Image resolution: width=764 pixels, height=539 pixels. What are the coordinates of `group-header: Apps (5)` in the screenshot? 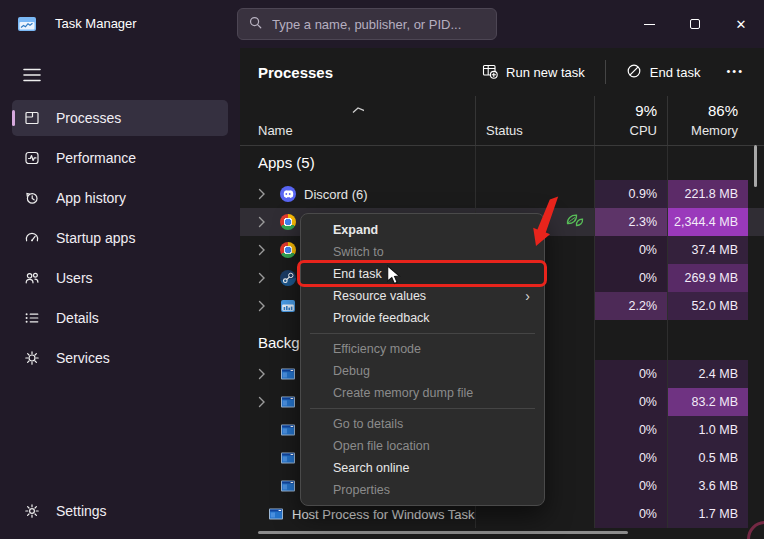 It's located at (502, 163).